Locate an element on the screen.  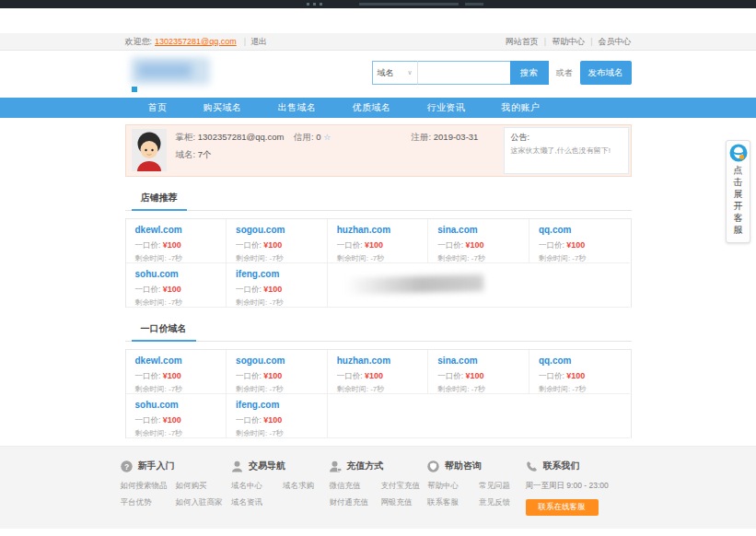
section-title: 一口价域名 is located at coordinates (164, 330).